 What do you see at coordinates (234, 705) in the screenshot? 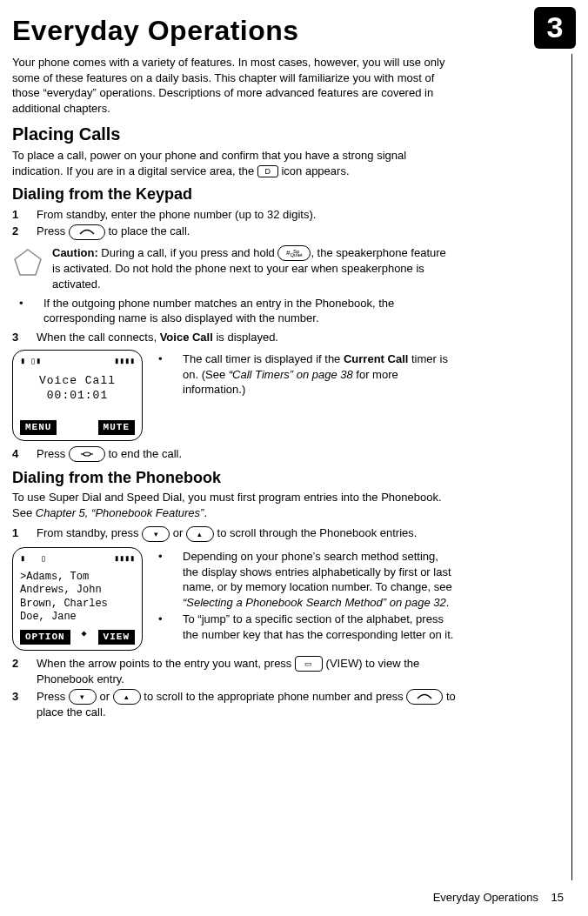
I see `step-row: 3 Press ▾ or ▴ to scroll to the appropri…` at bounding box center [234, 705].